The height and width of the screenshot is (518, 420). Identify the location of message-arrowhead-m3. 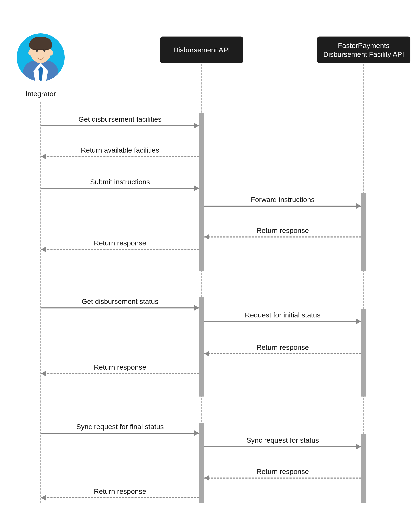
(196, 188).